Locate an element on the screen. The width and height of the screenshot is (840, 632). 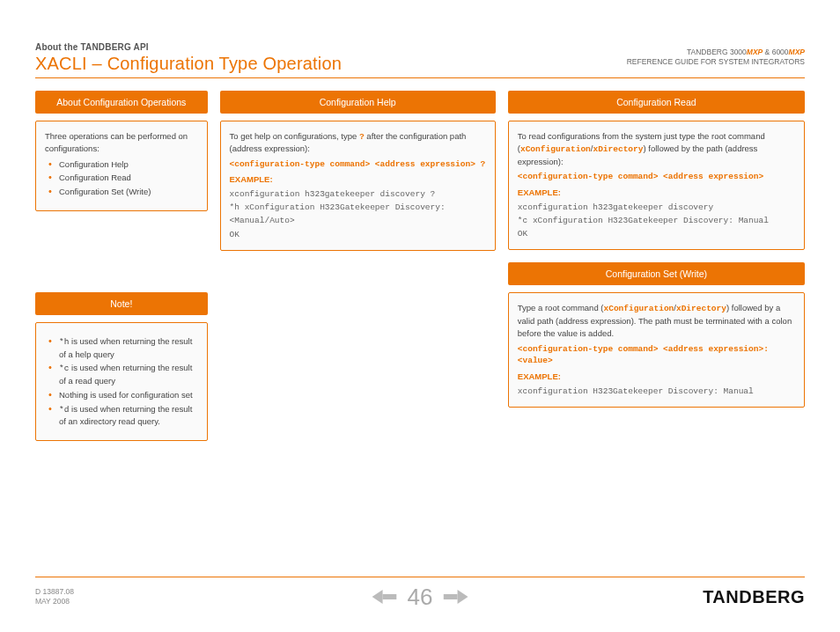
note-li-1-text: is used when returning the result of a h… is located at coordinates (125, 348).